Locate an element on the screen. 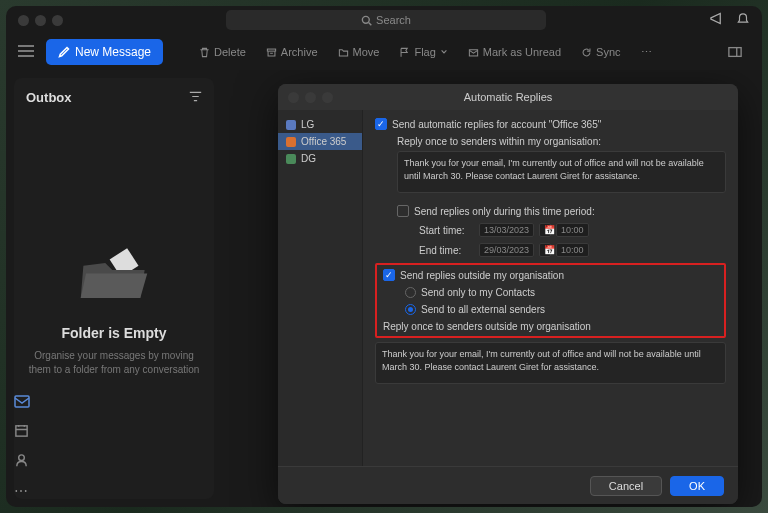 This screenshot has height=513, width=768. toolbar: New Message Delete Archive Move Flag Mar… is located at coordinates (384, 52).